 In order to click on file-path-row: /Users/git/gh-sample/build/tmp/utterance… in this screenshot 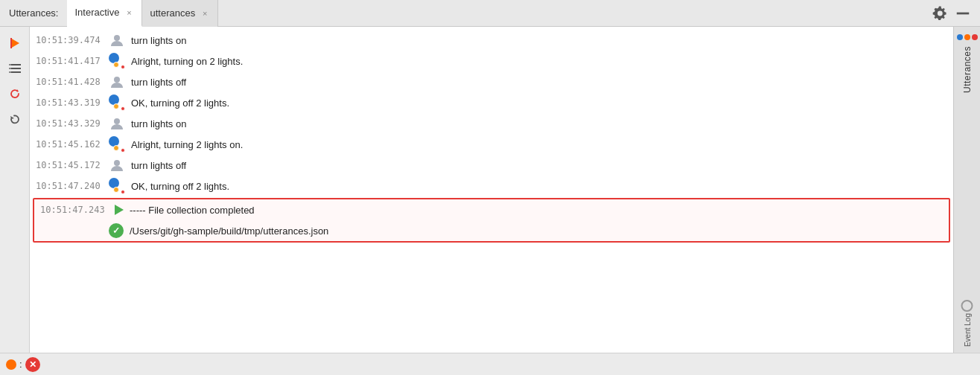, I will do `click(491, 231)`.